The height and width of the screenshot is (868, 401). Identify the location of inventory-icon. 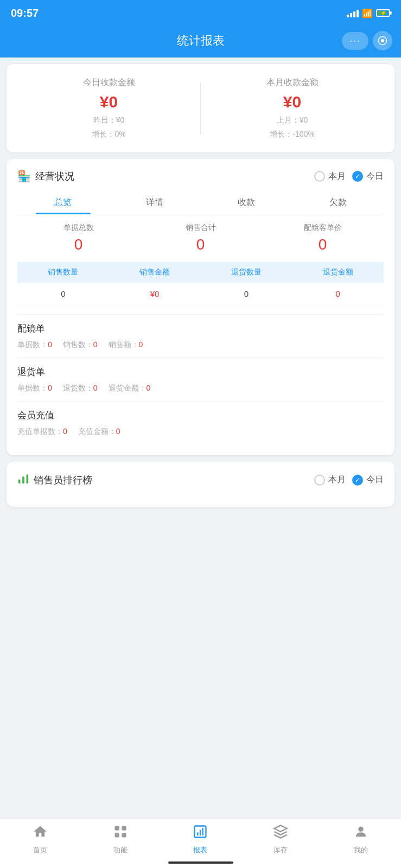
(281, 833).